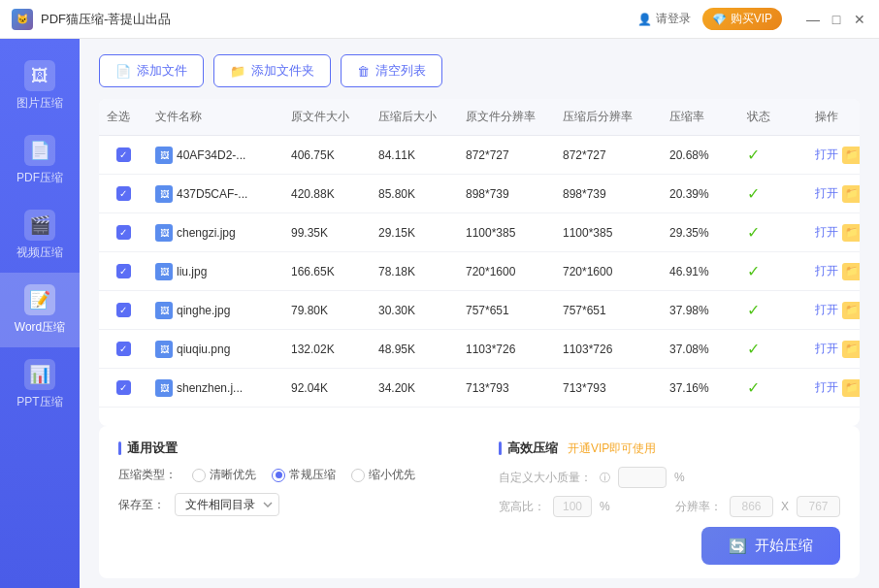 Image resolution: width=879 pixels, height=588 pixels. I want to click on row-comp-size-6: 34.20K, so click(414, 388).